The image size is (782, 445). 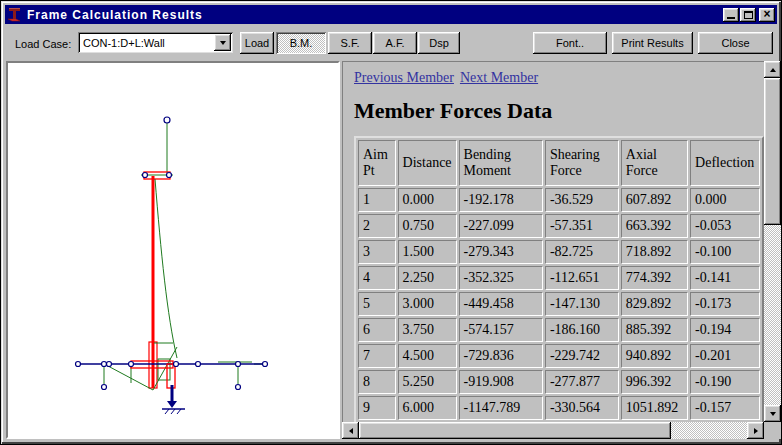 What do you see at coordinates (391, 14) in the screenshot?
I see `title-bar: Frame Calculation Results ×` at bounding box center [391, 14].